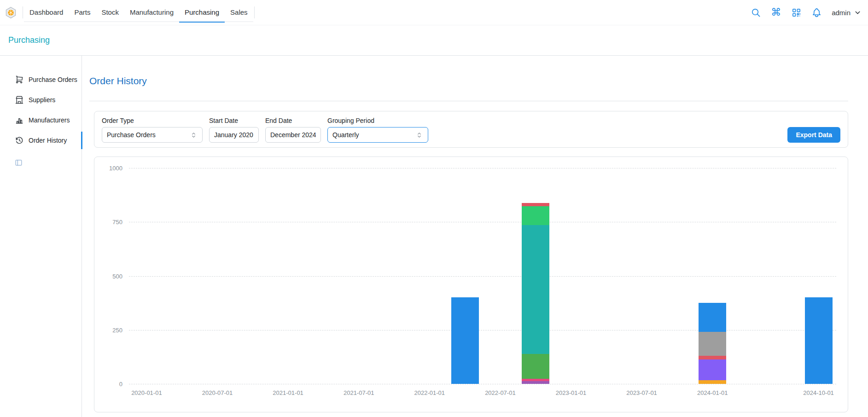 The height and width of the screenshot is (417, 868). Describe the element at coordinates (41, 237) in the screenshot. I see `sidebar: Purchase OrdersSuppliersManufacturersOrd…` at that location.